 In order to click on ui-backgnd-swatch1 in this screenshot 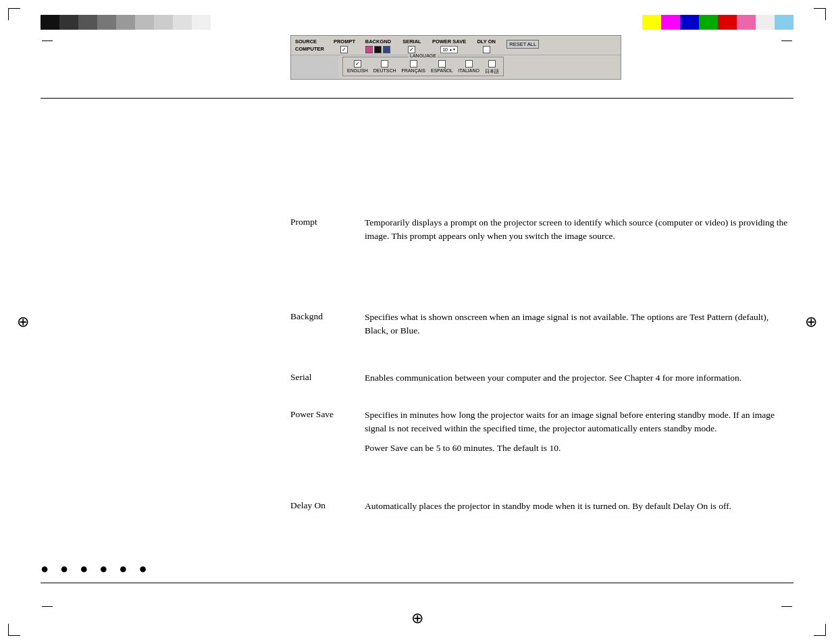, I will do `click(369, 50)`.